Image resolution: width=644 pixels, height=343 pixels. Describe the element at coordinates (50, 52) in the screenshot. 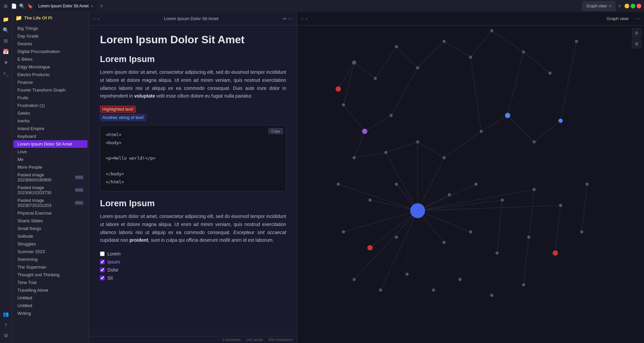

I see `sidebar-item-digital-procrastination: Digital Procrastination` at that location.